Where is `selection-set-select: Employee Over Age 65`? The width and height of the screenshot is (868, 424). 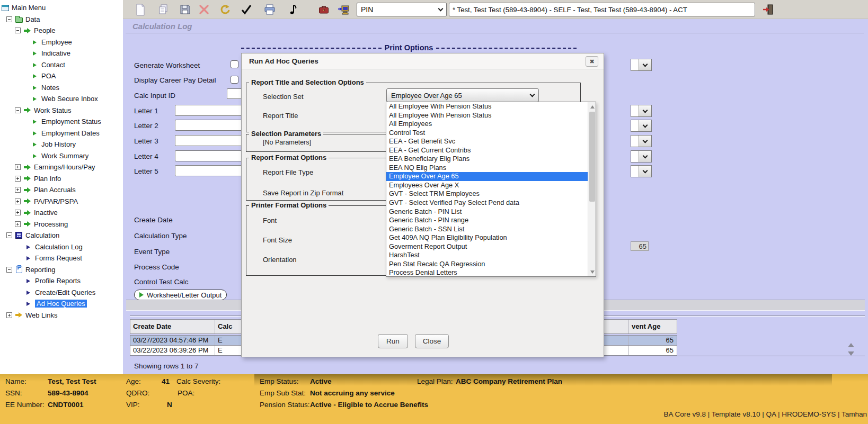
selection-set-select: Employee Over Age 65 is located at coordinates (463, 95).